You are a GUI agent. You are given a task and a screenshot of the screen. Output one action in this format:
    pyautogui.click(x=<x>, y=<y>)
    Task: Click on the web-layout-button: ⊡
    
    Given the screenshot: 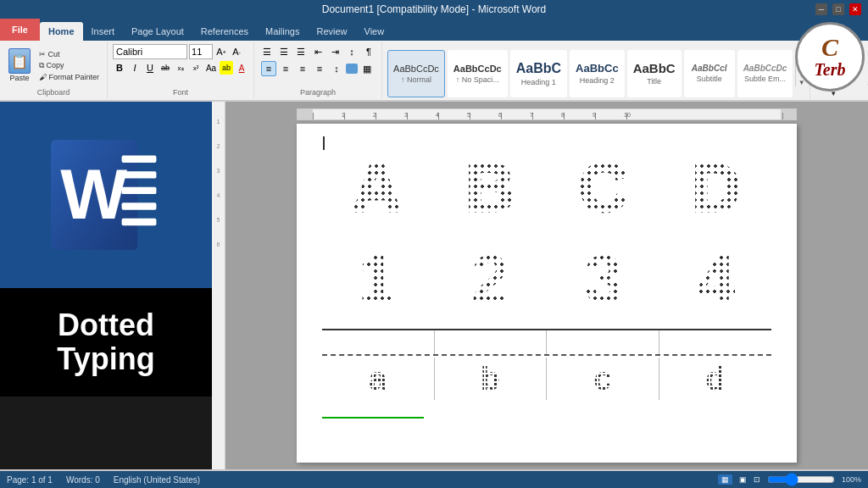 What is the action you would take?
    pyautogui.click(x=757, y=480)
    